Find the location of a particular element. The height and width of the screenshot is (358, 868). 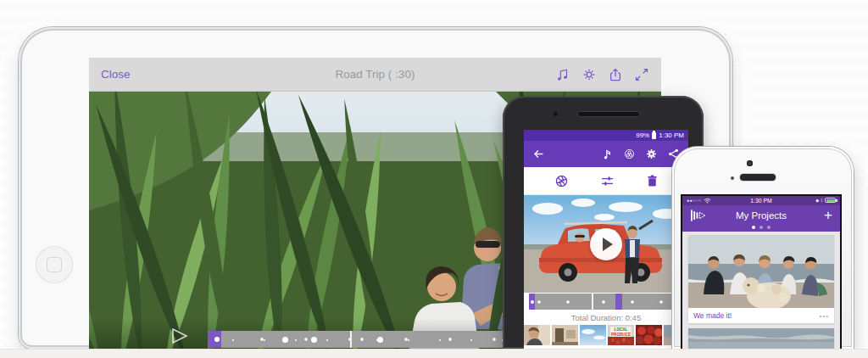

share-icon is located at coordinates (615, 75).